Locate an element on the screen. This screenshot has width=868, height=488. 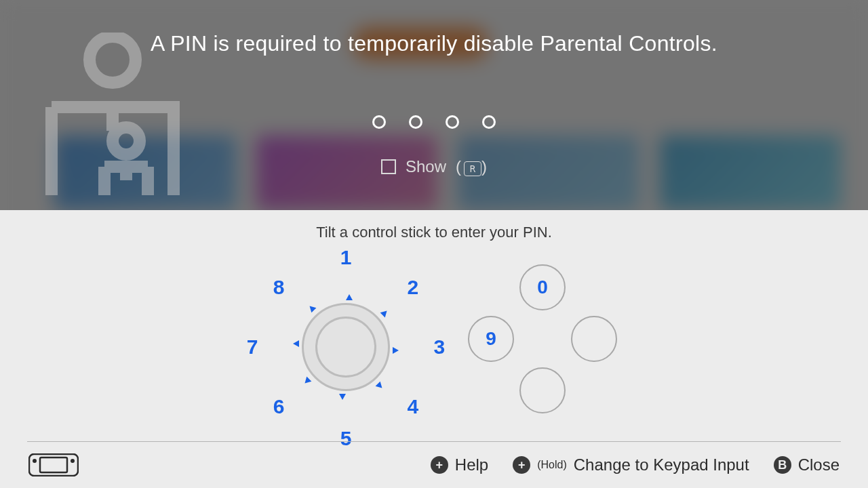
dial-2: 2 is located at coordinates (412, 287).